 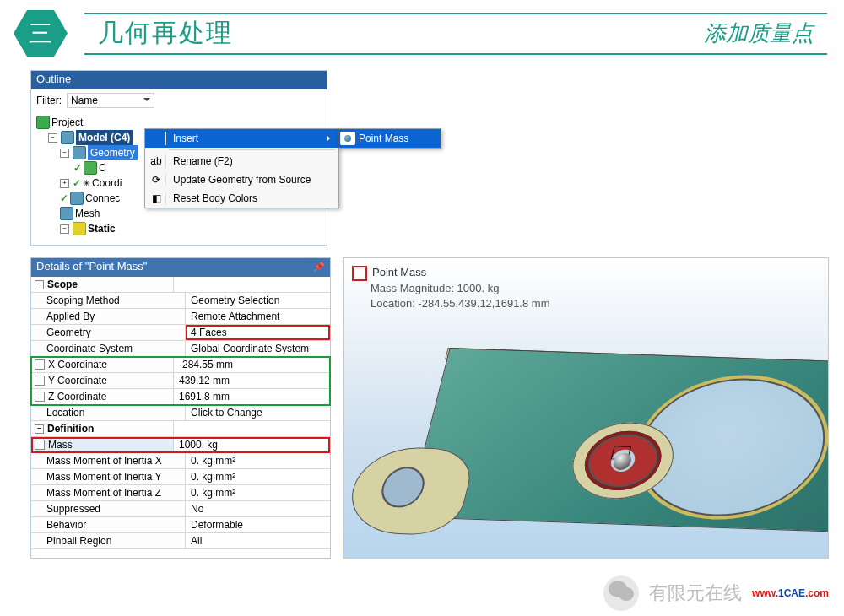 I want to click on pointmass-legend-icon, so click(x=360, y=273).